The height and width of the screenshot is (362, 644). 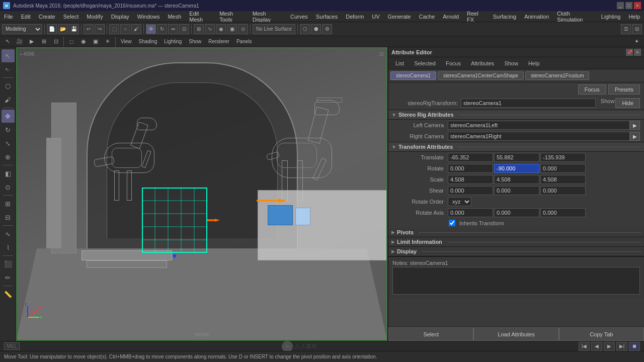 What do you see at coordinates (173, 29) in the screenshot?
I see `scale-btn: ⇔` at bounding box center [173, 29].